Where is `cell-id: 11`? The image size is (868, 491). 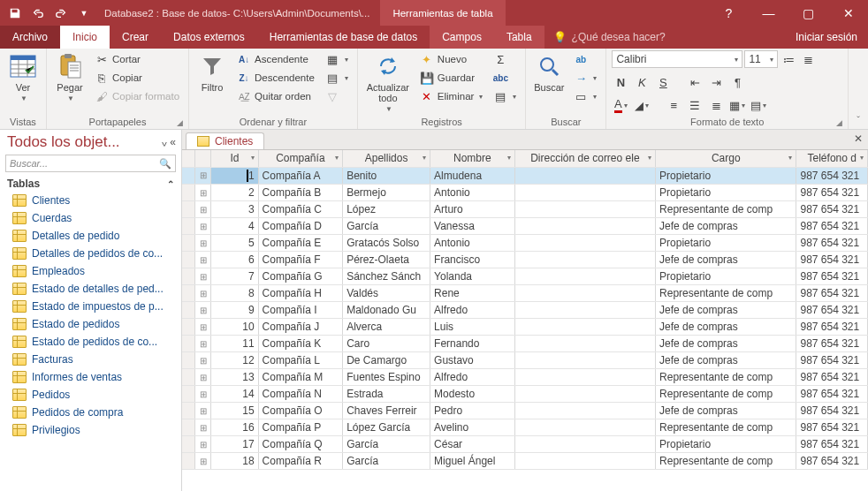
cell-id: 11 is located at coordinates (235, 344).